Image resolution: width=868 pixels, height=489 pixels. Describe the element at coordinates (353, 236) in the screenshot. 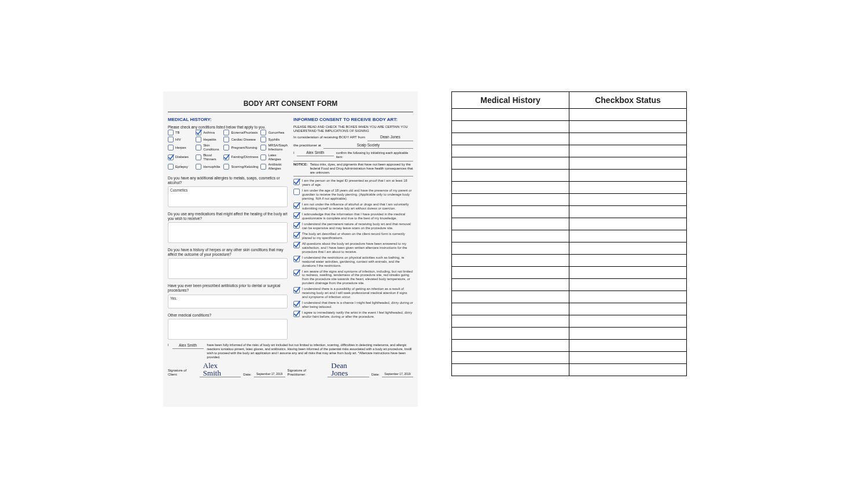

I see `consent-item: The body art described or shown on the c…` at that location.